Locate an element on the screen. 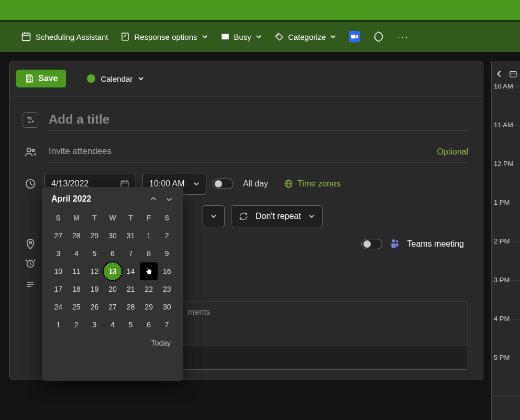 The height and width of the screenshot is (420, 520). end-time-dropdown is located at coordinates (214, 216).